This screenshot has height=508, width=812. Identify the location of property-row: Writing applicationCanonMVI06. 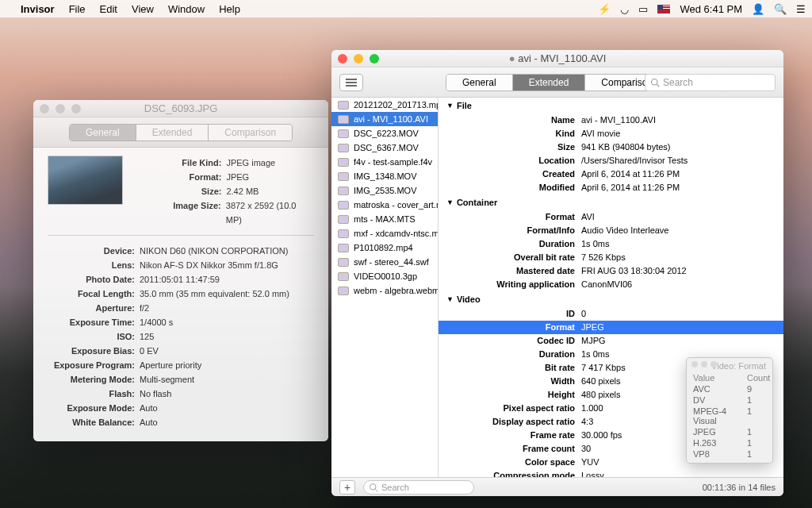
(611, 284).